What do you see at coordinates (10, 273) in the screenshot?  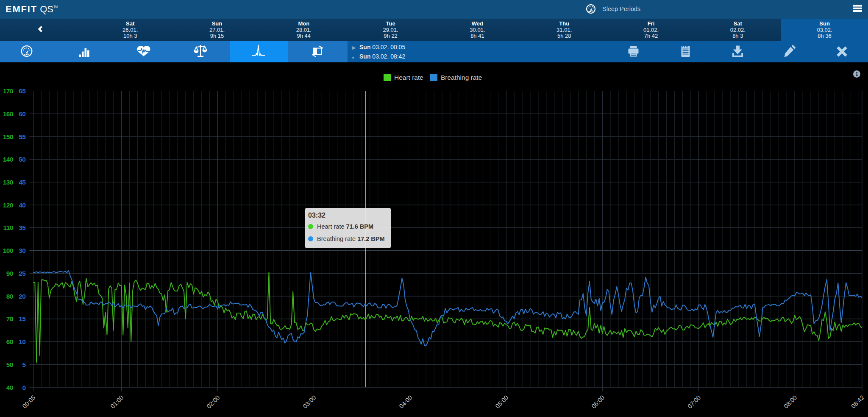 I see `svg-text: 90` at bounding box center [10, 273].